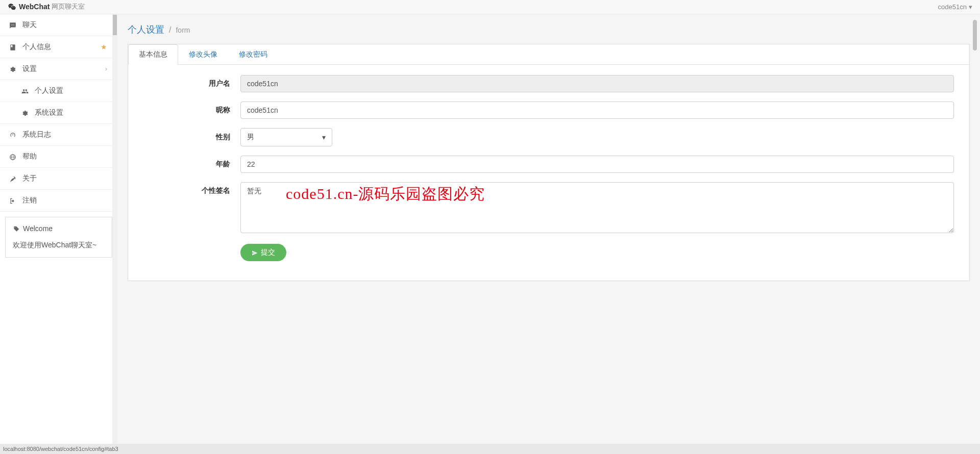 Image resolution: width=980 pixels, height=454 pixels. I want to click on signout-icon, so click(13, 200).